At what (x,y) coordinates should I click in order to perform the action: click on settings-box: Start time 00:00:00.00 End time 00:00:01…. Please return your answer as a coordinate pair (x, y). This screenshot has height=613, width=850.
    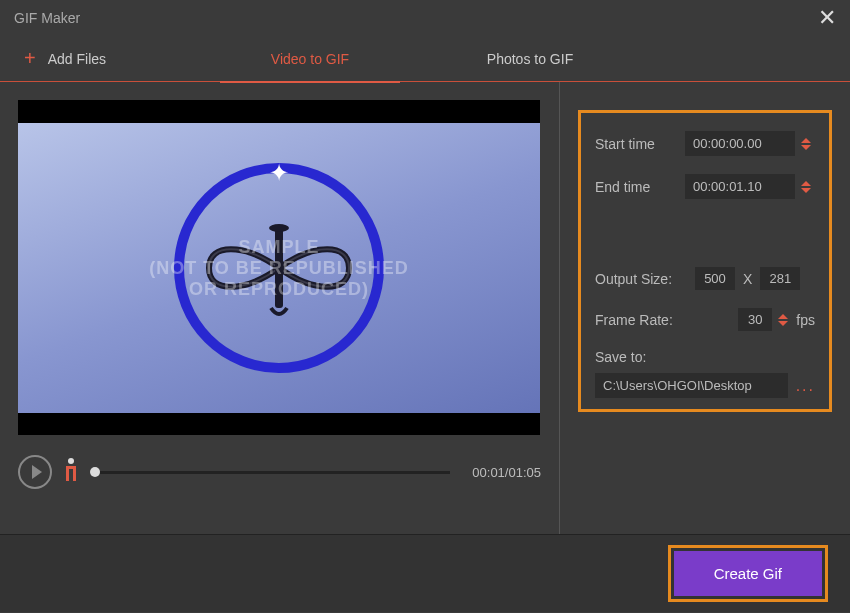
    Looking at the image, I should click on (705, 261).